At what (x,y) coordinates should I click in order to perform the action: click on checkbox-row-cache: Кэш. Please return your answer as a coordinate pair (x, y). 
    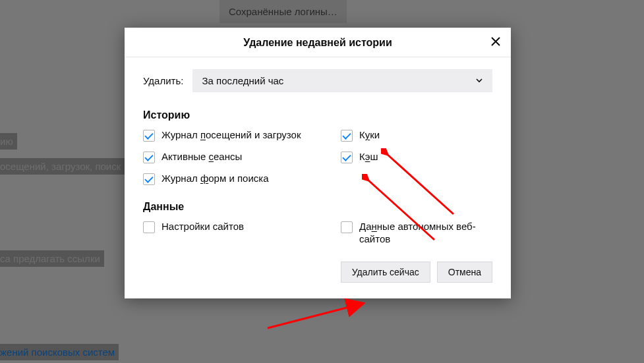
    Looking at the image, I should click on (417, 157).